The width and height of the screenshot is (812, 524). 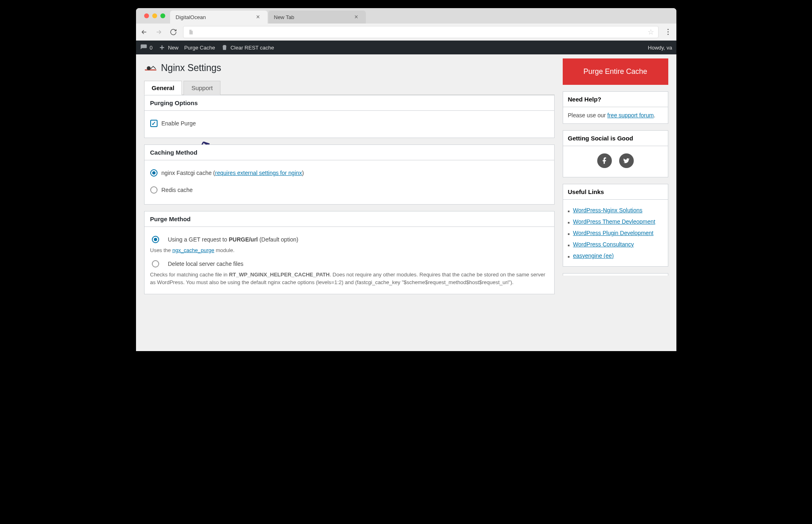 I want to click on free-support-forum-link: free support forum, so click(x=631, y=115).